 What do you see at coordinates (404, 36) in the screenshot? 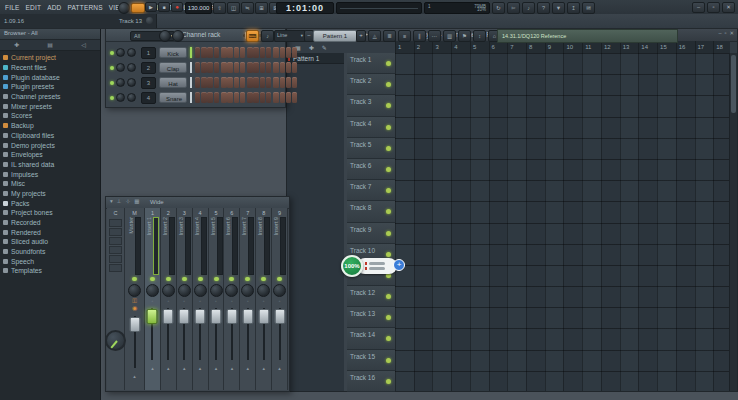
I see `recording-tool-icon: ≡` at bounding box center [404, 36].